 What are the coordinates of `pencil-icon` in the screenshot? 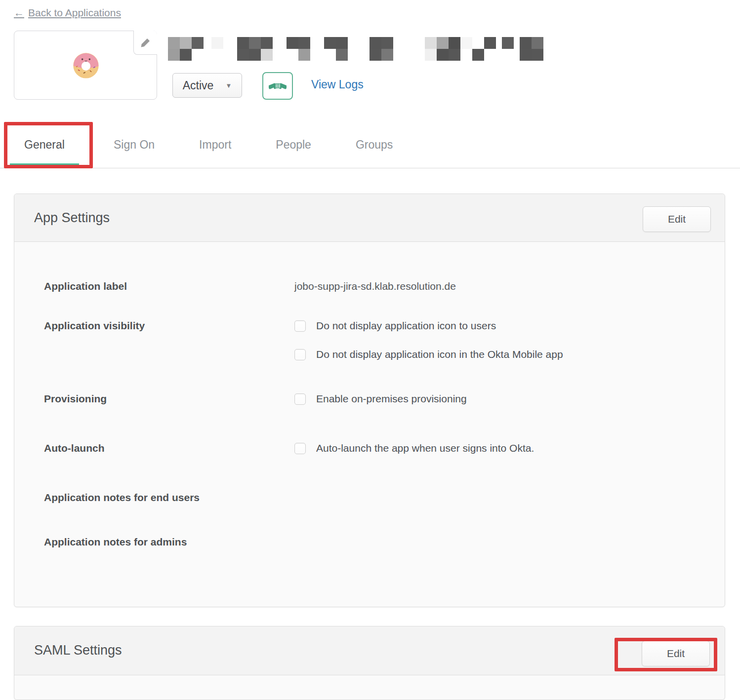 It's located at (146, 42).